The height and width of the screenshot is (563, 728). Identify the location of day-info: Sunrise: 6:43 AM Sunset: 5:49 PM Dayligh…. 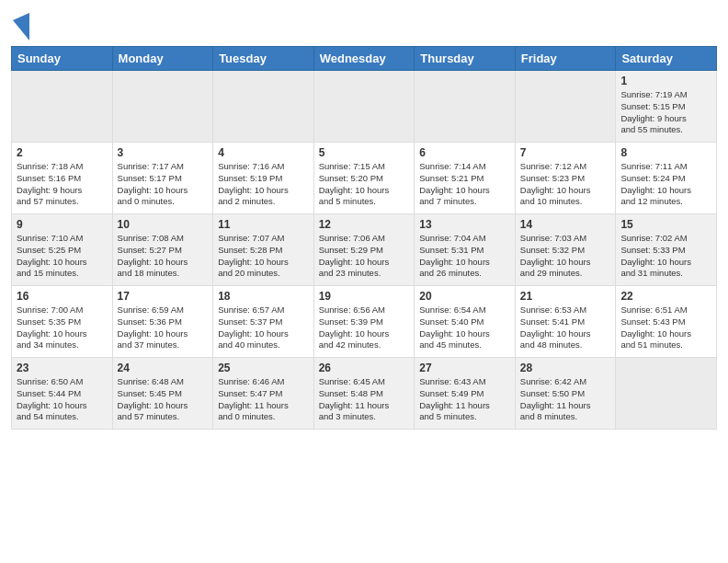
(465, 399).